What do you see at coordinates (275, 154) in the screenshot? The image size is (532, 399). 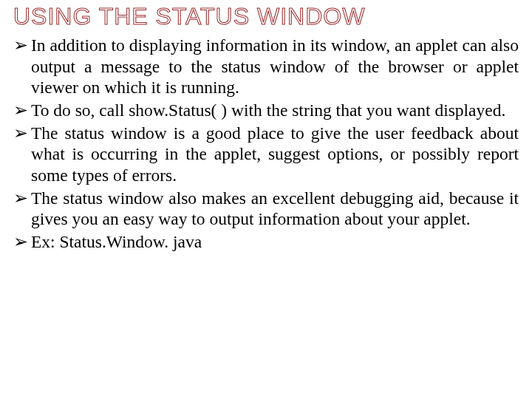 I see `list-item-text: The status window is a good place to giv…` at bounding box center [275, 154].